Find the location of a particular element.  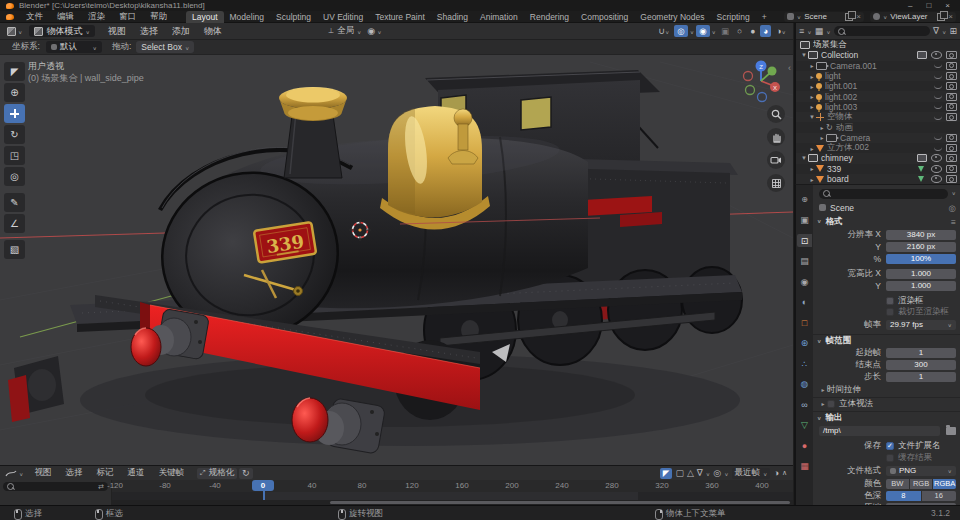

outliner-row-camera001: ▸ Camera.001 is located at coordinates (878, 66).